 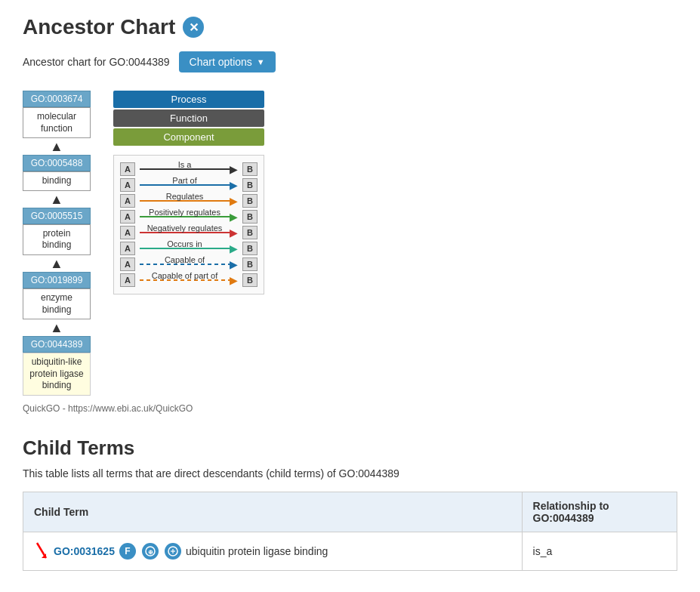 What do you see at coordinates (42, 551) in the screenshot?
I see `red-arrow-icon` at bounding box center [42, 551].